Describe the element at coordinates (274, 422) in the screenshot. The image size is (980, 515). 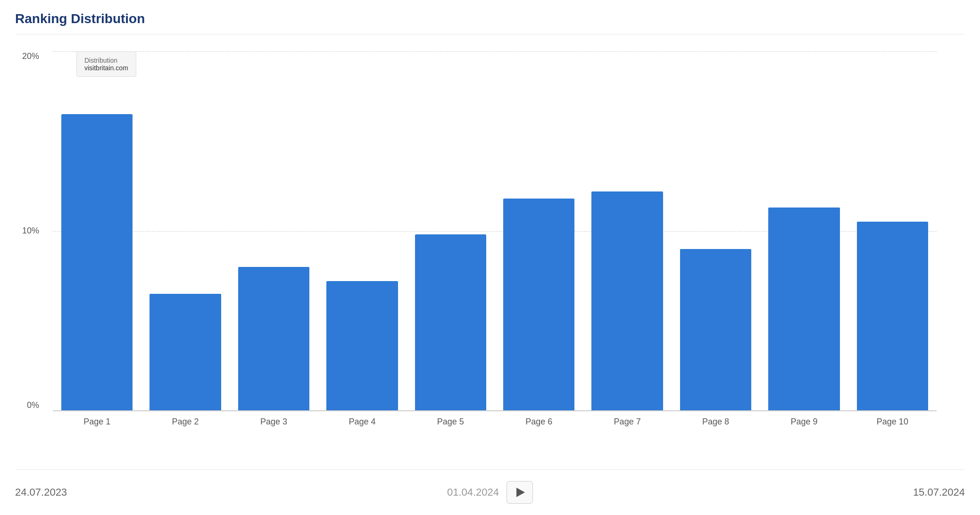
I see `x-label-page-3: Page 3` at that location.